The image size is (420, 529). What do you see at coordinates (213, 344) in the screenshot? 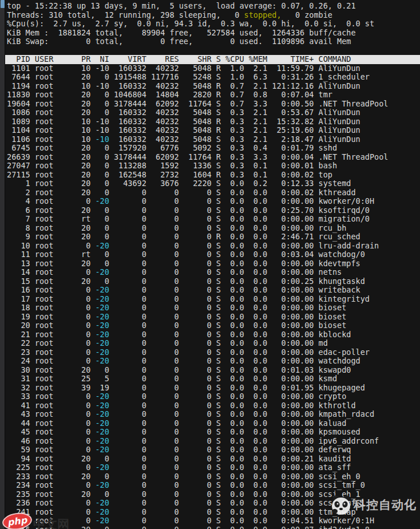
I see `process-row: 22 root 0 -20 0 0 0 S 0.0 0.0 0:00.00 md` at bounding box center [213, 344].